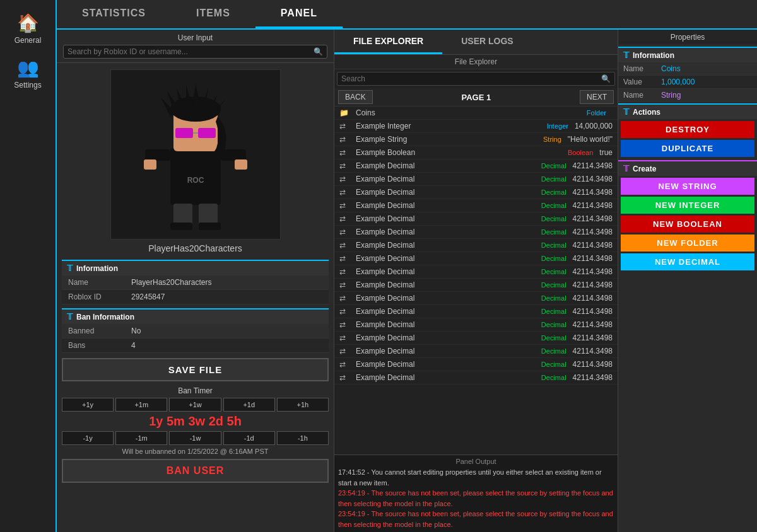 The image size is (757, 532). What do you see at coordinates (114, 14) in the screenshot?
I see `tab-statistics: STATISTICS` at bounding box center [114, 14].